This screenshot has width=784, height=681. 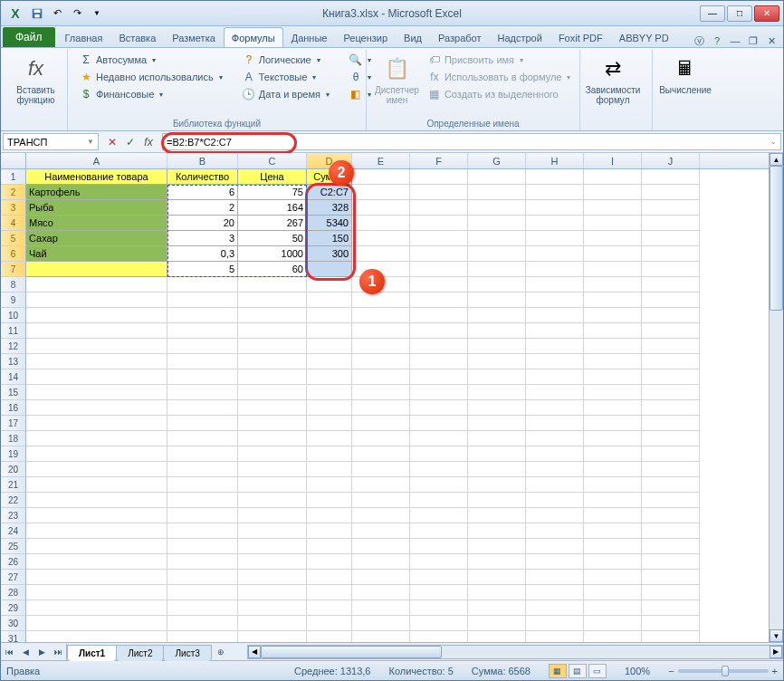 What do you see at coordinates (14, 609) in the screenshot?
I see `row-header: 29` at bounding box center [14, 609].